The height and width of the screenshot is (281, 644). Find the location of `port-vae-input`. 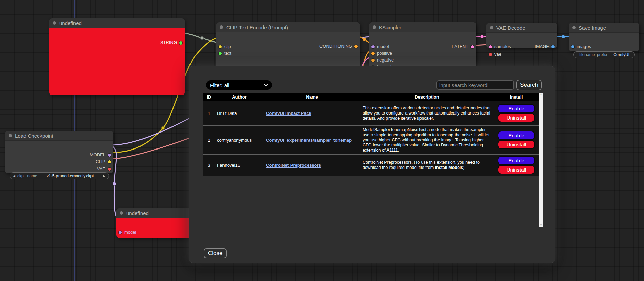

port-vae-input is located at coordinates (491, 54).